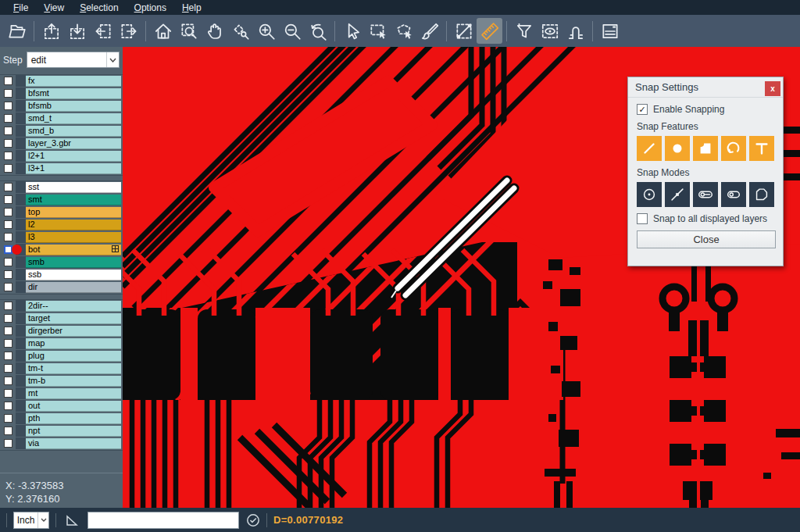 This screenshot has height=532, width=800. Describe the element at coordinates (762, 195) in the screenshot. I see `snap-contour-button` at that location.